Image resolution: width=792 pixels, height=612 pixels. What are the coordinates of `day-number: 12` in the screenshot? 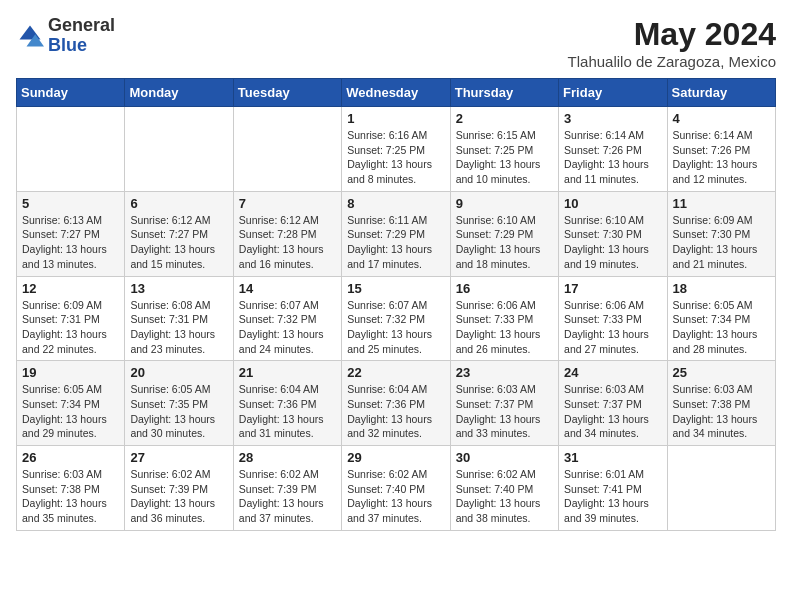 It's located at (70, 288).